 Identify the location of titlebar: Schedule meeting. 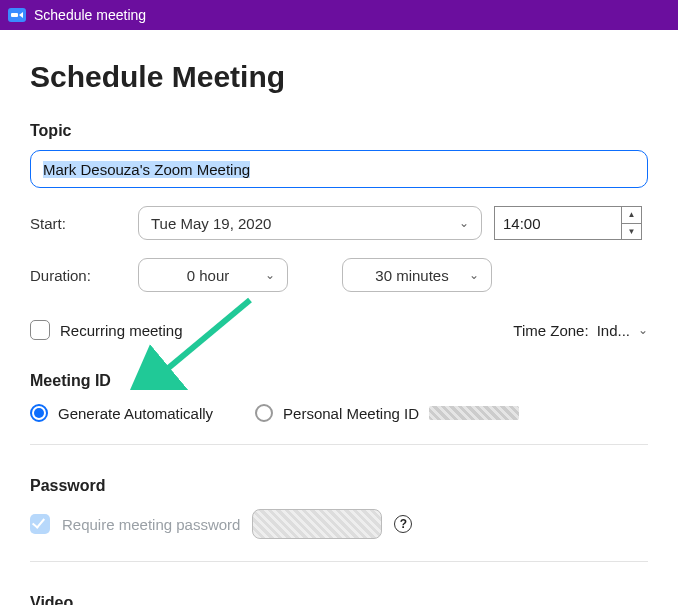
(339, 15).